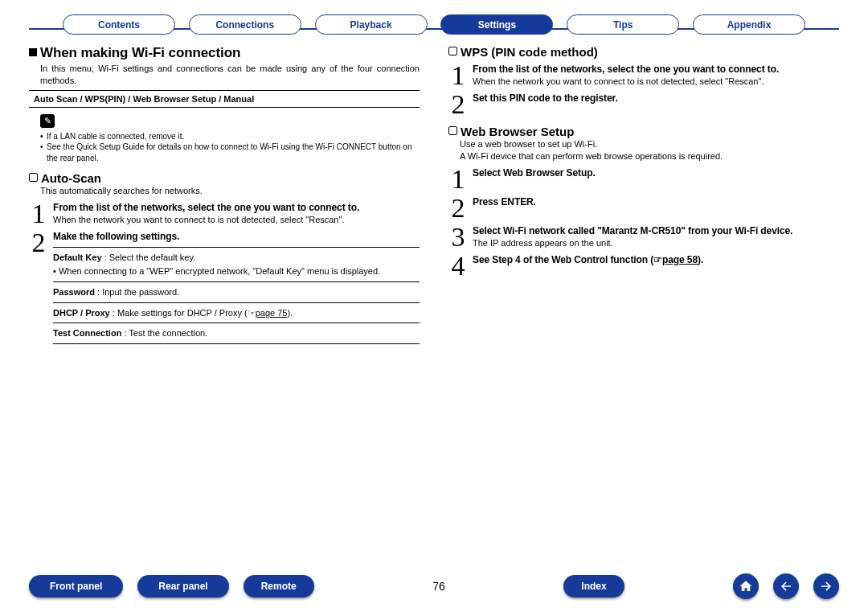 This screenshot has height=612, width=868. What do you see at coordinates (567, 260) in the screenshot?
I see `step4-pre: See Step 4 of the Web Control function (…` at bounding box center [567, 260].